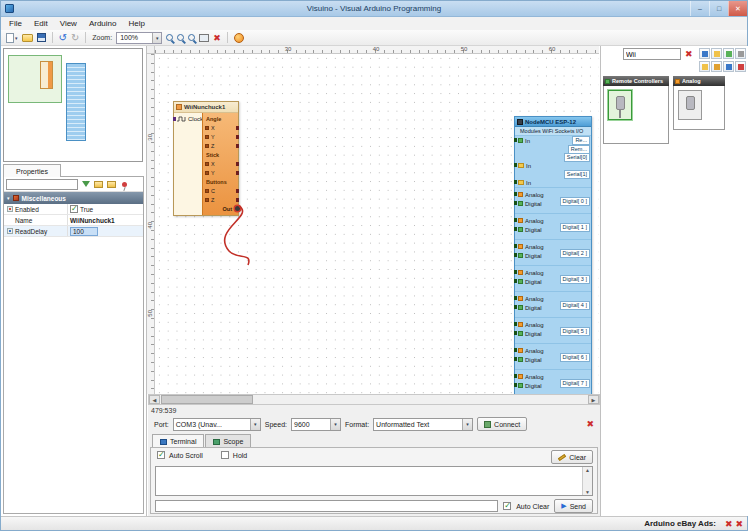 Image resolution: width=748 pixels, height=531 pixels. Describe the element at coordinates (74, 209) in the screenshot. I see `enabled-checkbox` at that location.